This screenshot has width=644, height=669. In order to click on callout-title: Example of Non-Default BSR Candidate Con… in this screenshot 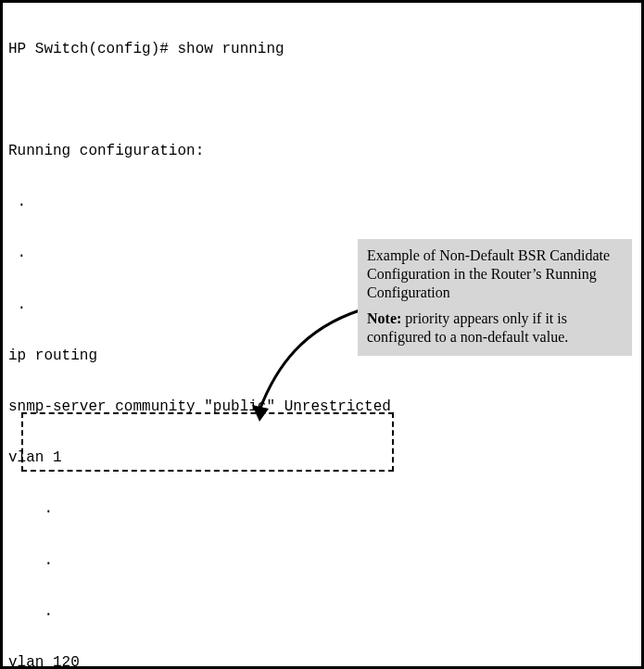, I will do `click(495, 274)`.